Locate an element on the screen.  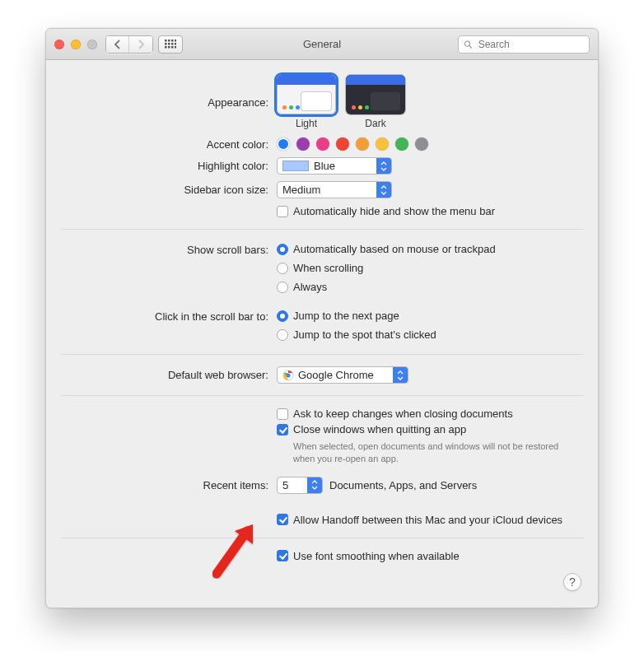
accent-label: Accent color: is located at coordinates (169, 143).